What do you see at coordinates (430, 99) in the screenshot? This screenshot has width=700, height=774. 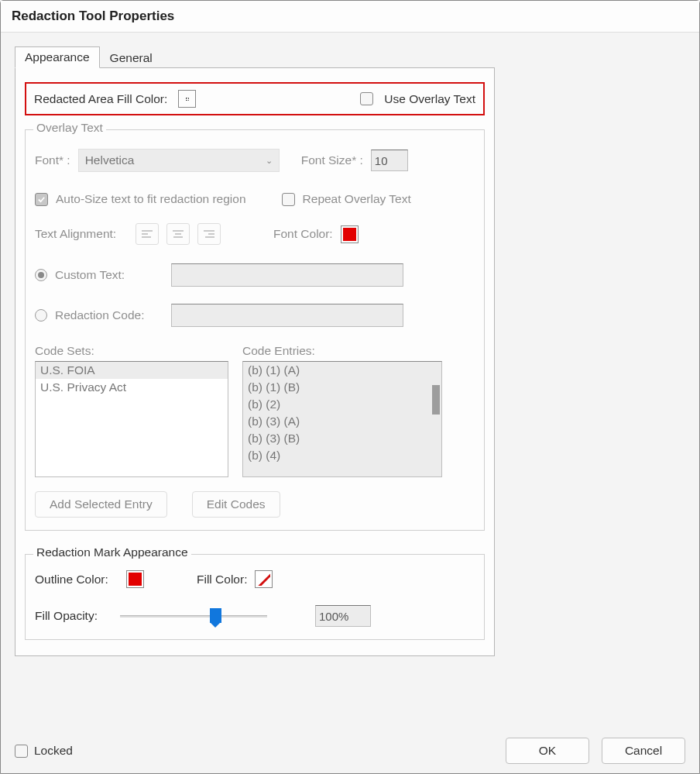 I see `use-overlay-text-label: Use Overlay Text` at bounding box center [430, 99].